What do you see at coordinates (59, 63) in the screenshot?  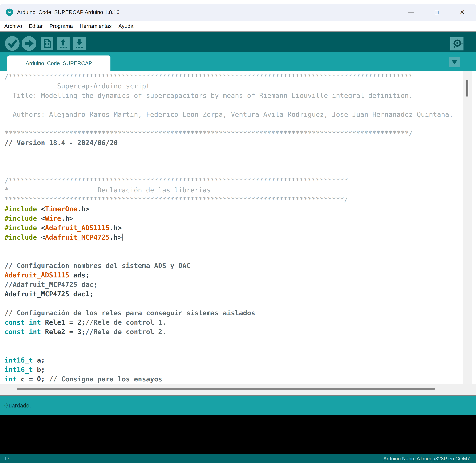 I see `tab-arduino-code-supercap: Arduino_Code_SUPERCAP` at bounding box center [59, 63].